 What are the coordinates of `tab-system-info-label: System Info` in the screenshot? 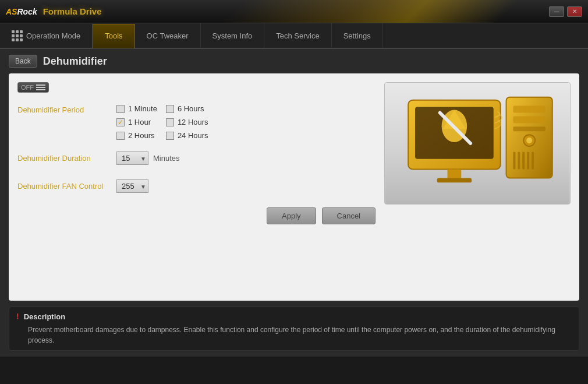 It's located at (233, 36).